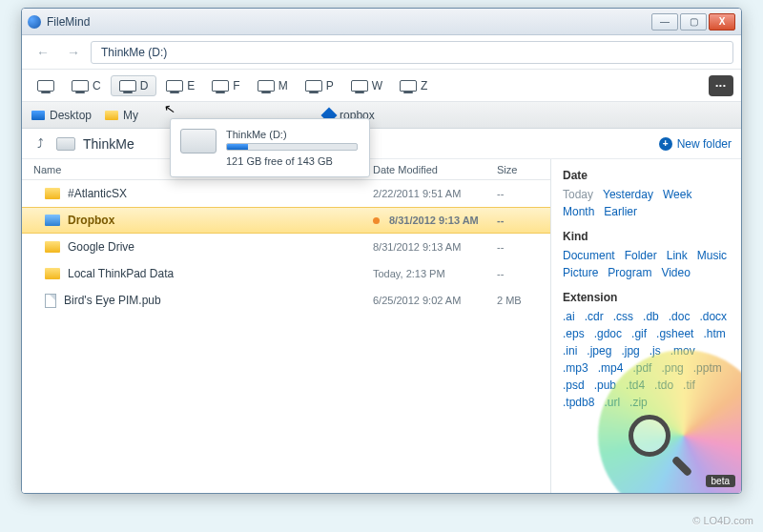 Image resolution: width=763 pixels, height=532 pixels. What do you see at coordinates (134, 52) in the screenshot?
I see `address-text: ThinkMe (D:)` at bounding box center [134, 52].